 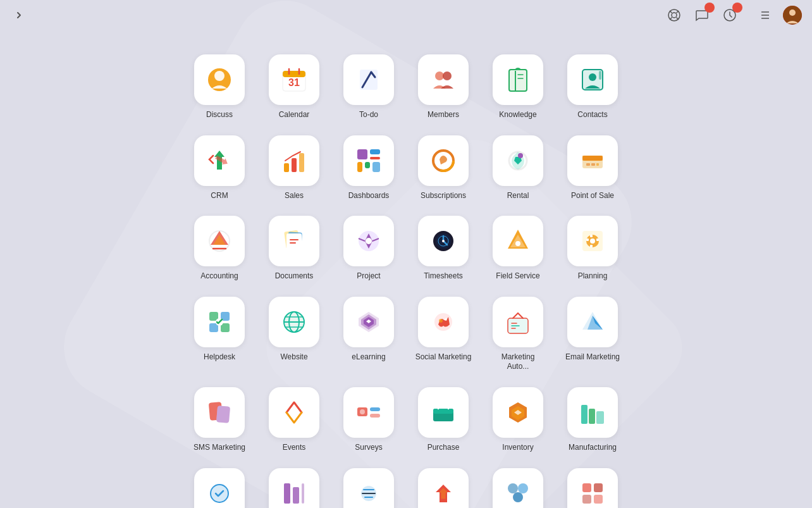 What do you see at coordinates (444, 448) in the screenshot?
I see `app-label-purchase: Purchase` at bounding box center [444, 448].